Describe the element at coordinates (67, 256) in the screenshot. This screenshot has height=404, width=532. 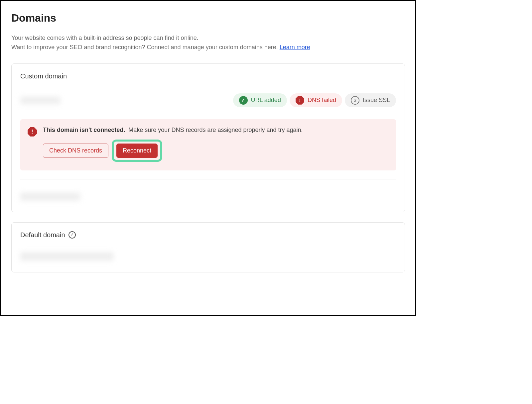
I see `default-domain-value-redacted` at that location.